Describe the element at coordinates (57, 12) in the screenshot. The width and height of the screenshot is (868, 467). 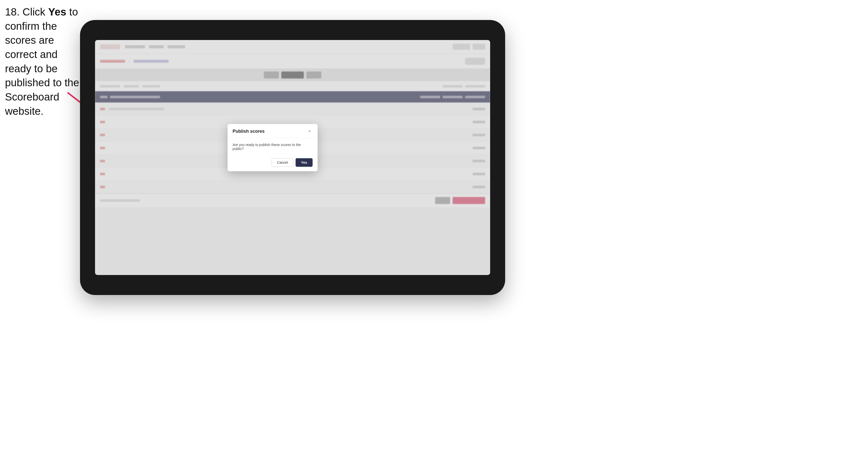
I see `instruction-bold: Yes` at that location.